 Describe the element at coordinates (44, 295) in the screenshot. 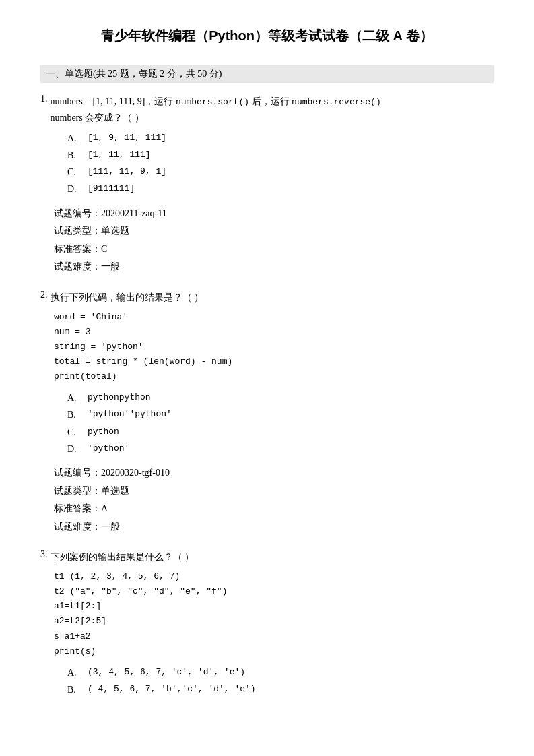

I see `q2-number: 2.` at that location.